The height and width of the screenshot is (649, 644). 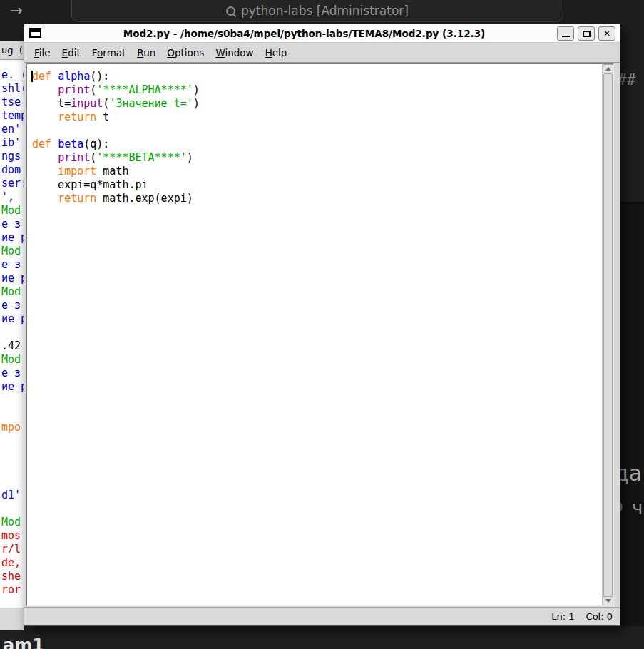 What do you see at coordinates (608, 601) in the screenshot?
I see `scroll-down-button` at bounding box center [608, 601].